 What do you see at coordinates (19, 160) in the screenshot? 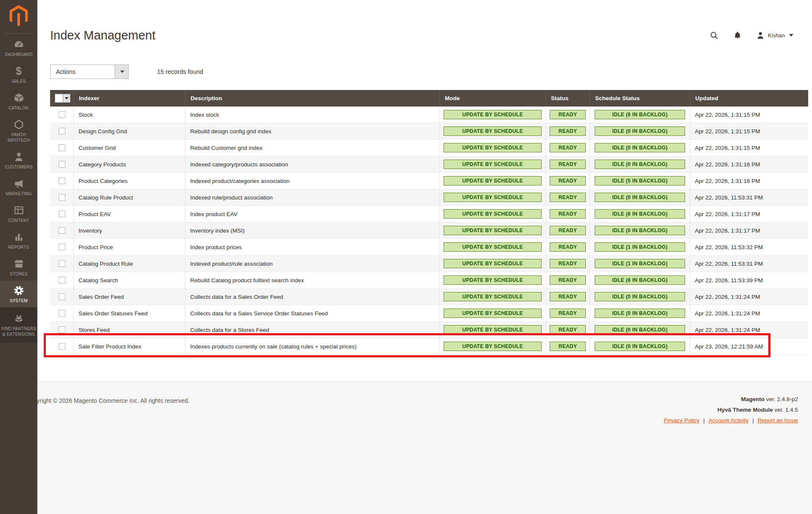
I see `sidebar-item-customers: CUSTOMERS` at bounding box center [19, 160].